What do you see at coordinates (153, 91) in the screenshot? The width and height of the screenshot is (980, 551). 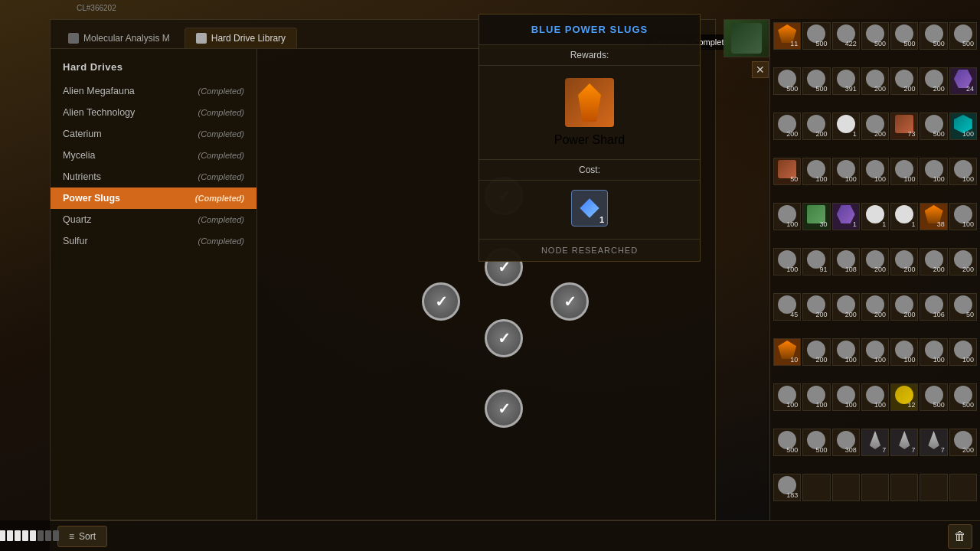 I see `sidebar-item-alien-megafauna: Alien Megafauna (Completed)` at bounding box center [153, 91].